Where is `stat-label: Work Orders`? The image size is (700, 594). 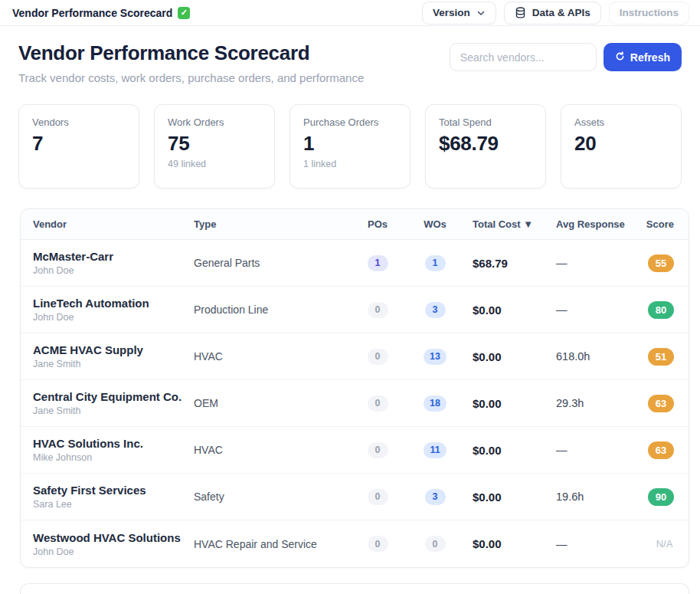 stat-label: Work Orders is located at coordinates (214, 123).